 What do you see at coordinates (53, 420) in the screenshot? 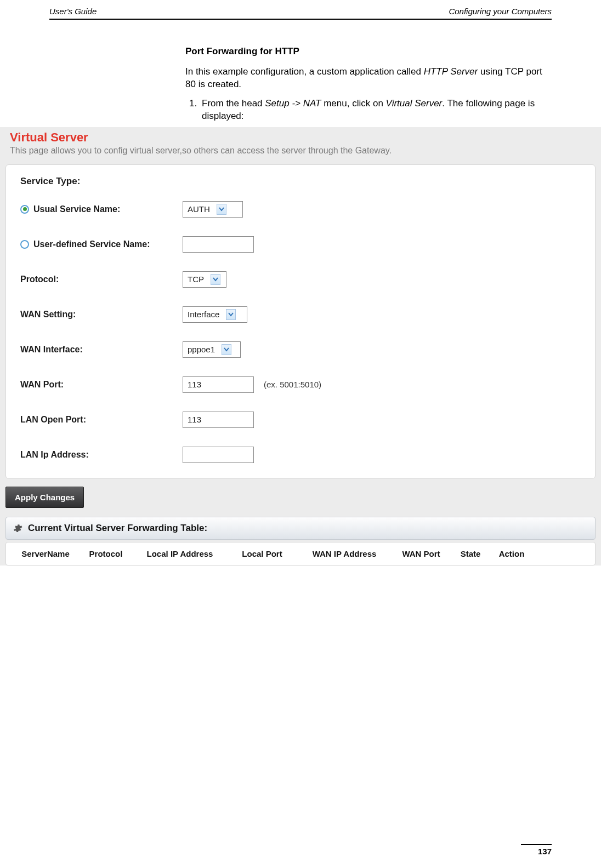
I see `lan-open-port-label: LAN Open Port:` at bounding box center [53, 420].